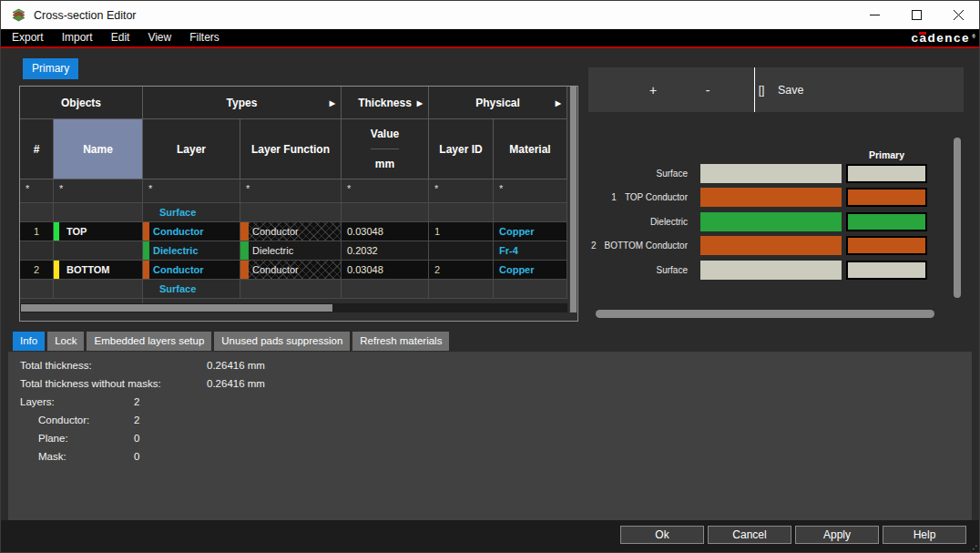  I want to click on menu-export: Export, so click(27, 38).